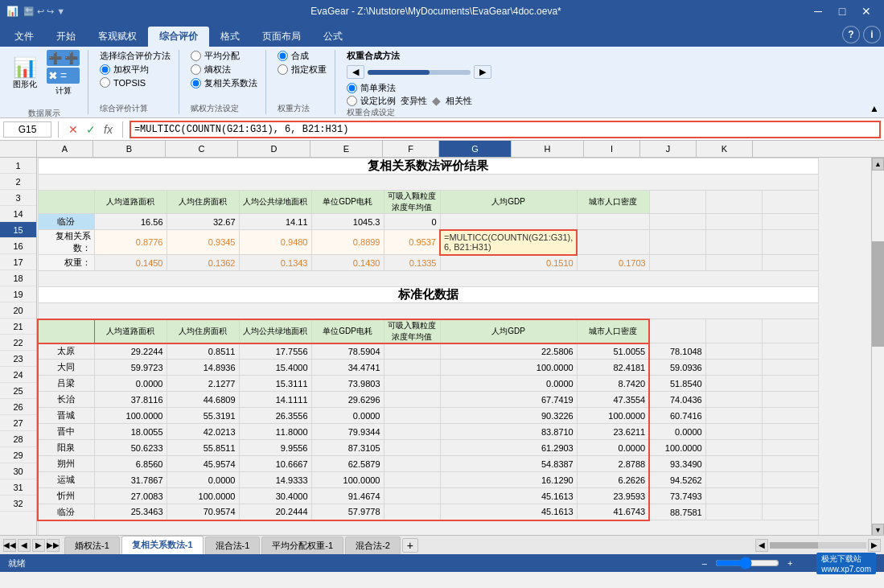  Describe the element at coordinates (135, 69) in the screenshot. I see `radio-weighted-avg: 加权平均` at that location.